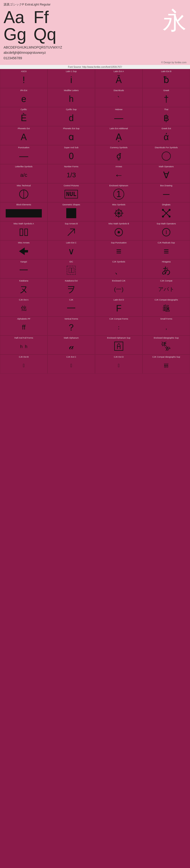  What do you see at coordinates (166, 224) in the screenshot?
I see `cell-label: Sup Math Operators` at bounding box center [166, 224].